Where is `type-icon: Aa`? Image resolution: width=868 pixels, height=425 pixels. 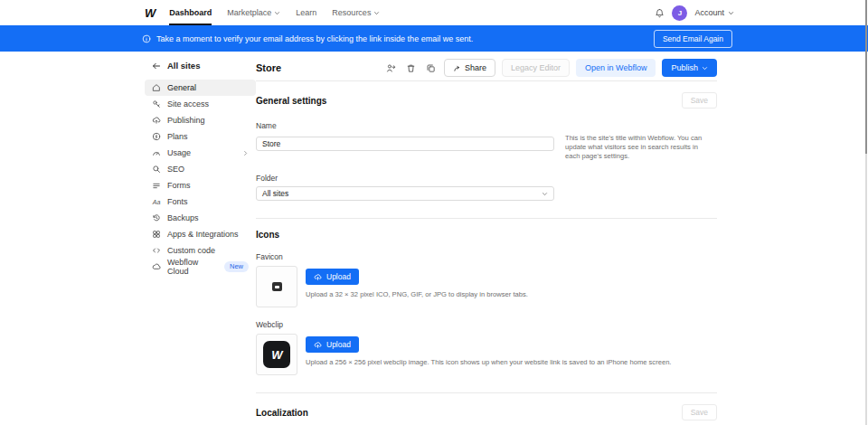 type-icon: Aa is located at coordinates (156, 202).